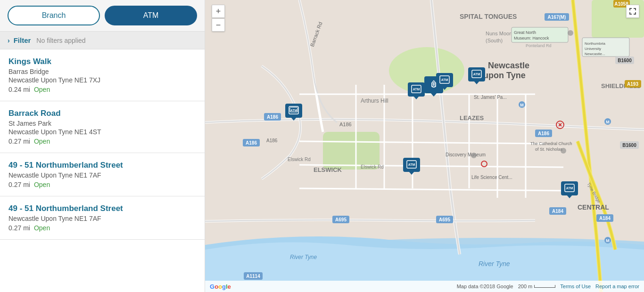 This screenshot has height=292, width=644. I want to click on fullscreen-button, so click(633, 11).